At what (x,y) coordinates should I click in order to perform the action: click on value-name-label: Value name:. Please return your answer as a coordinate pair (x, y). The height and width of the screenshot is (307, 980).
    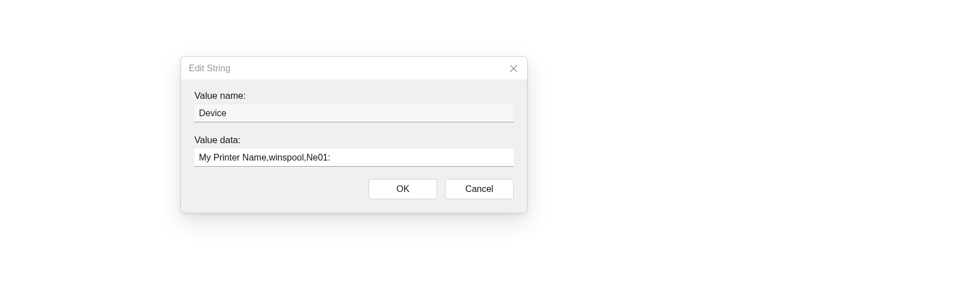
    Looking at the image, I should click on (354, 95).